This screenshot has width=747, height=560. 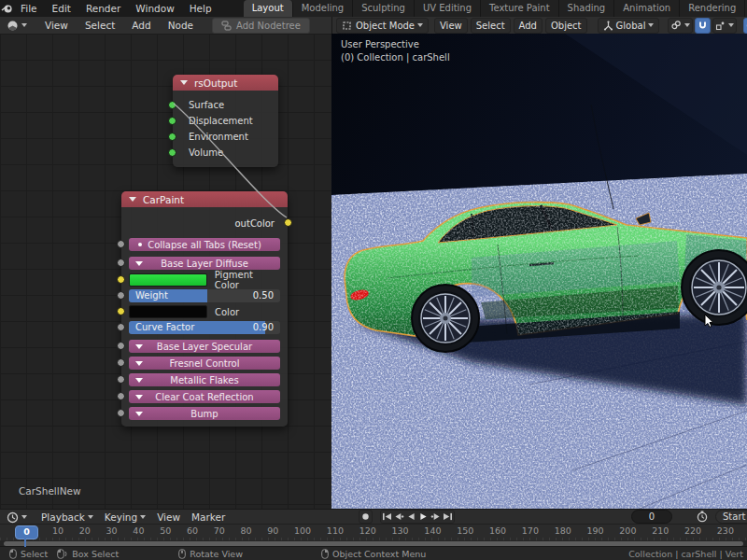 I want to click on snap-toggle, so click(x=702, y=26).